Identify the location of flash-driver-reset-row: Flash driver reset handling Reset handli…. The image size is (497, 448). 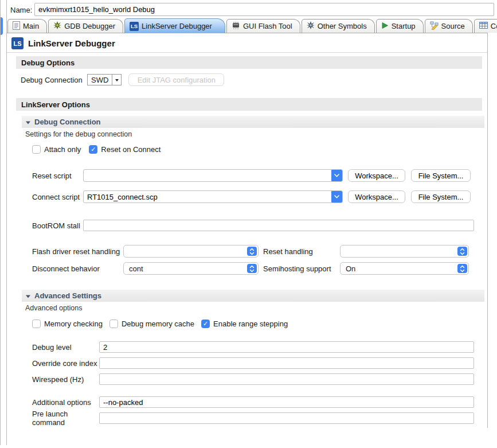
(251, 251).